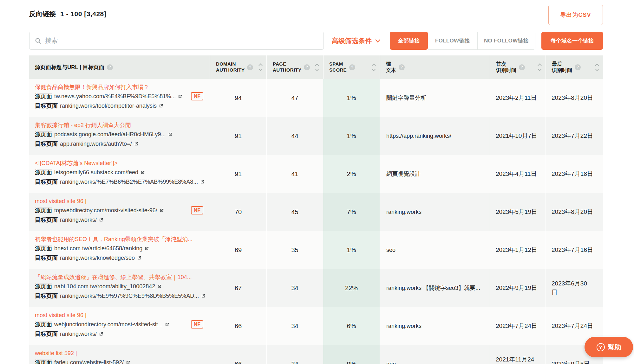 This screenshot has height=364, width=634. What do you see at coordinates (609, 347) in the screenshot?
I see `help-button: ? 幫助` at bounding box center [609, 347].